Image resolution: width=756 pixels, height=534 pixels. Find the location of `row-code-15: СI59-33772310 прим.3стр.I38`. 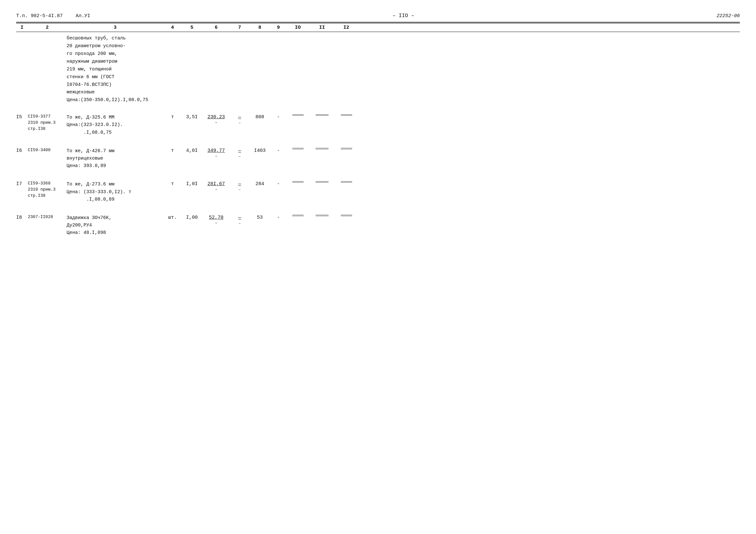

row-code-15: СI59-33772310 прим.3стр.I38 is located at coordinates (47, 123).